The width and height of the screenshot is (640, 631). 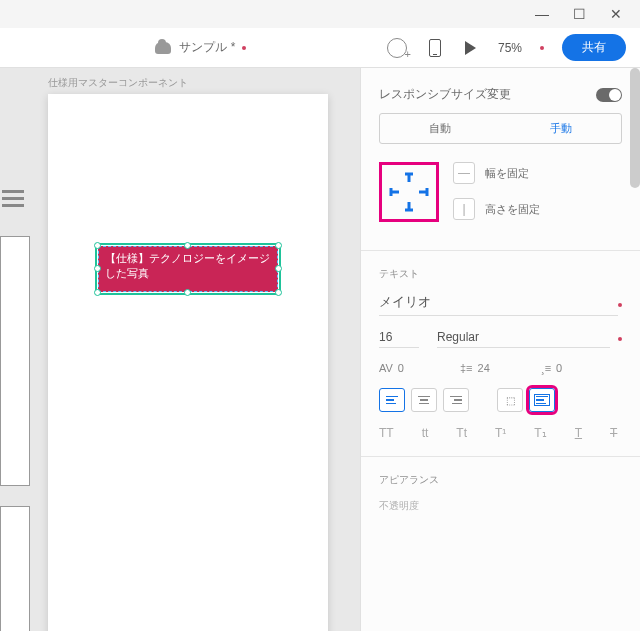 I want to click on text-section-title: テキスト, so click(x=500, y=274).